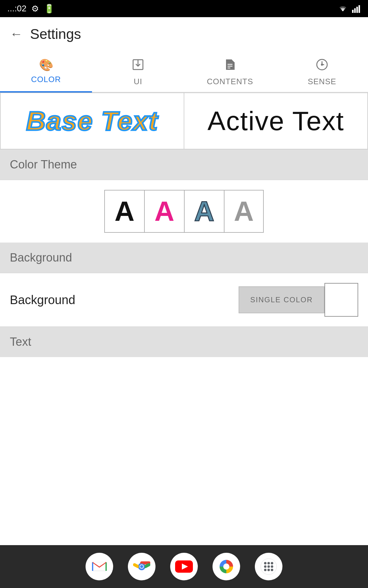  What do you see at coordinates (282, 300) in the screenshot?
I see `single-color-button: SINGLE COLOR` at bounding box center [282, 300].